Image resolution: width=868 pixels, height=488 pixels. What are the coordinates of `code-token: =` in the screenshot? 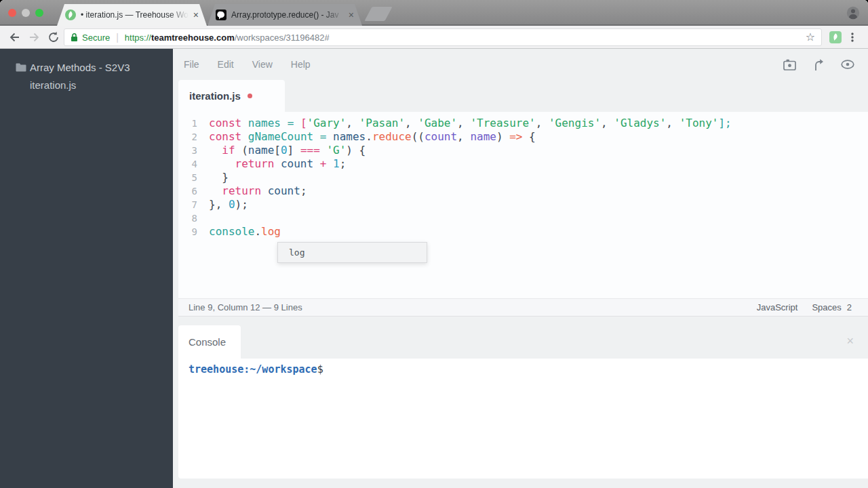 It's located at (323, 137).